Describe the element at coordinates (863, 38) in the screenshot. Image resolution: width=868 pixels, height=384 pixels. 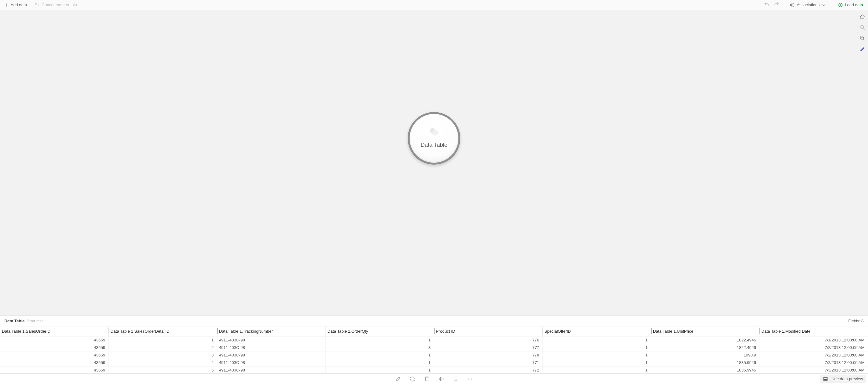
I see `zoom-in-icon` at that location.